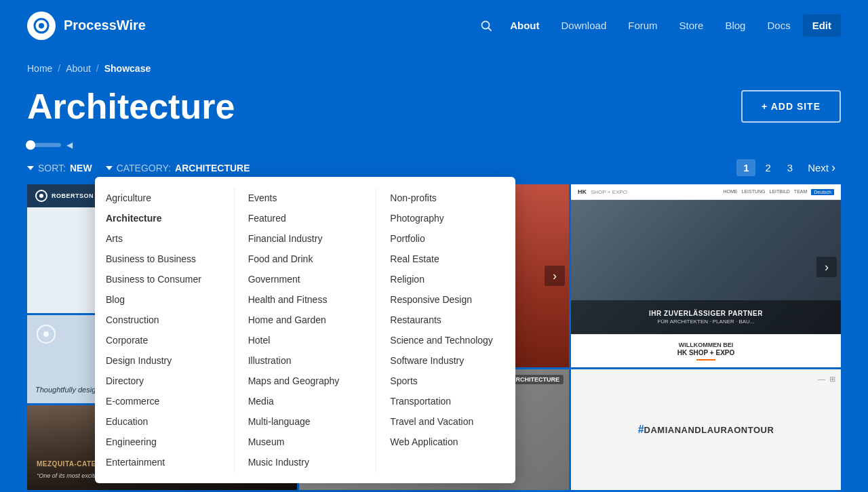 The image size is (868, 492). Describe the element at coordinates (709, 430) in the screenshot. I see `damian-name: DAMIANANDLAURAONTOUR` at that location.